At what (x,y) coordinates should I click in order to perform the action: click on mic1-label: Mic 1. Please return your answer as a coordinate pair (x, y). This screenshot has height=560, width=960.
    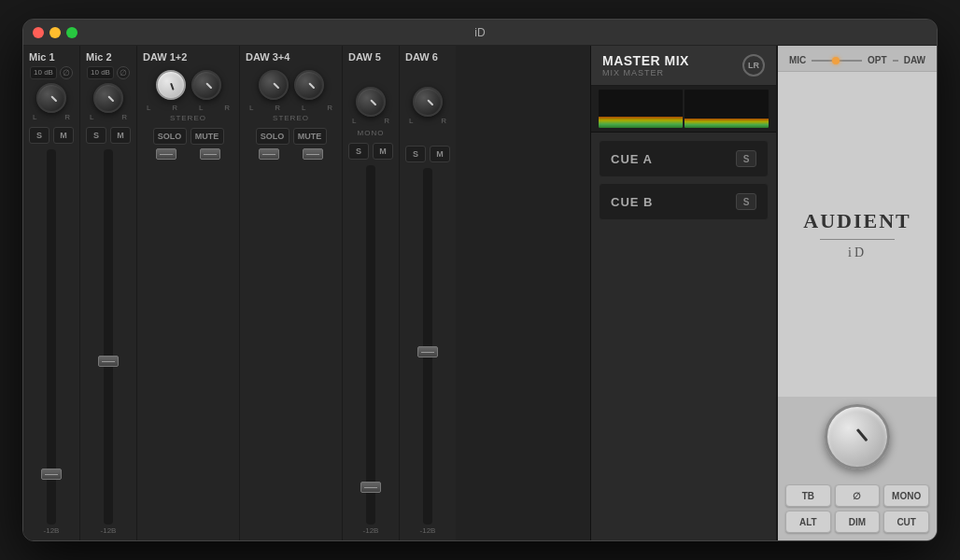
    Looking at the image, I should click on (42, 57).